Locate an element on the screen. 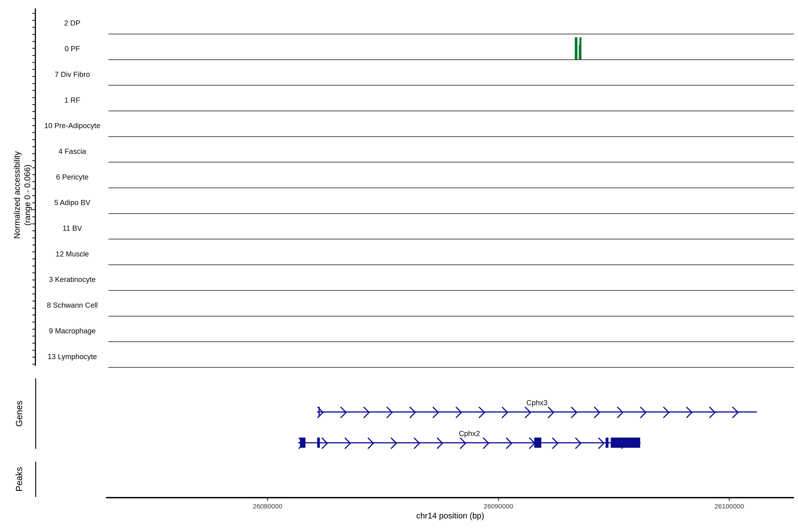 This screenshot has width=798, height=532. track-label: 9 Macrophage is located at coordinates (72, 331).